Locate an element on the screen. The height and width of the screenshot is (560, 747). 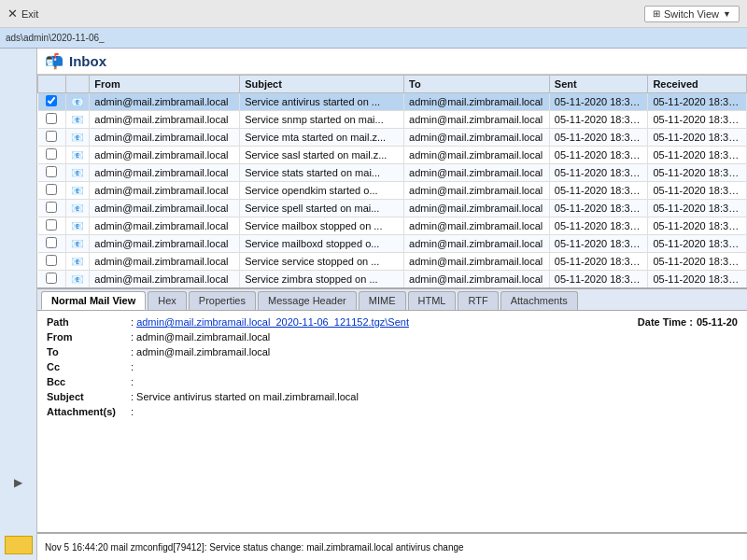
subject-value: : Service antivirus started on mail.zimb… is located at coordinates (434, 397).